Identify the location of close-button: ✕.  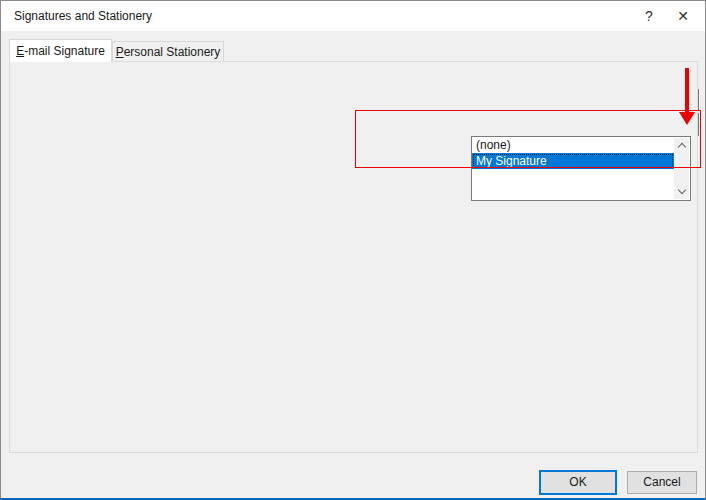
(683, 16).